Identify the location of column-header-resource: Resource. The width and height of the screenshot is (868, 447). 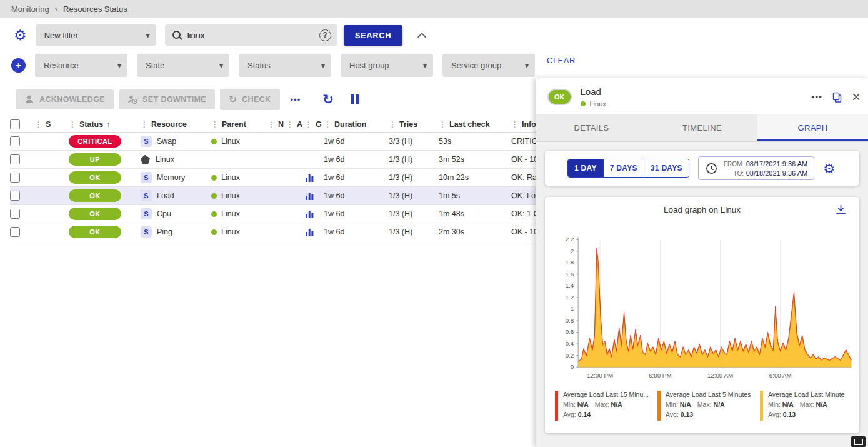
(176, 124).